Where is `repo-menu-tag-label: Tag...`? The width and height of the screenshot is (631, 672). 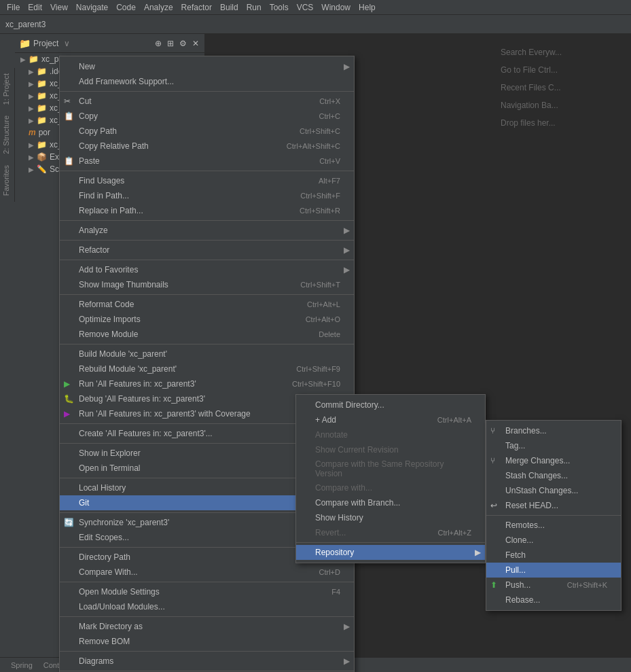
repo-menu-tag-label: Tag... is located at coordinates (515, 446).